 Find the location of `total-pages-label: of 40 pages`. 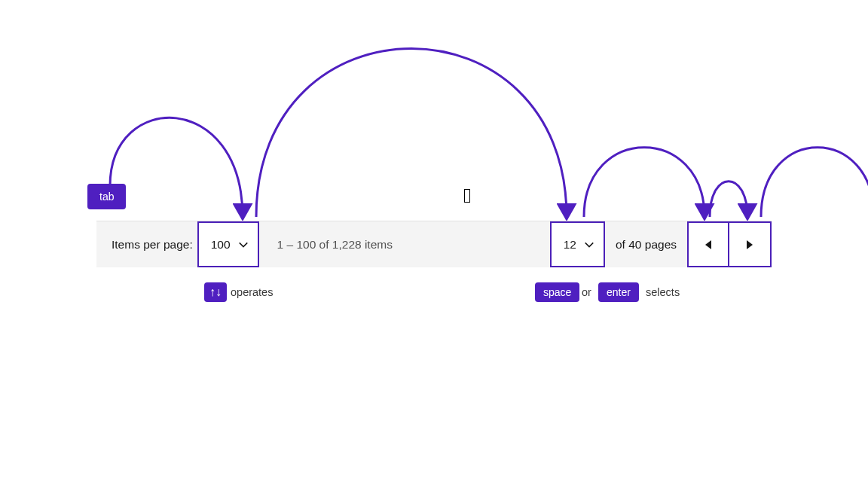

total-pages-label: of 40 pages is located at coordinates (646, 244).